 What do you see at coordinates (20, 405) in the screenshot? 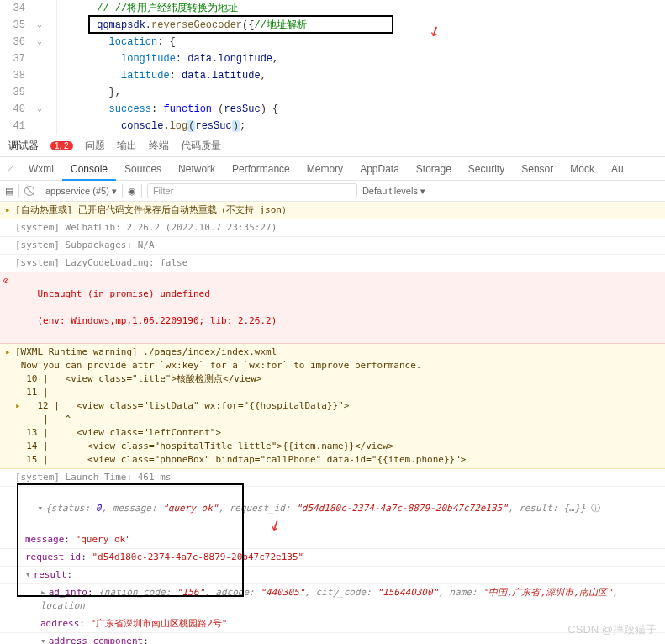
I see `expand-toggle: ▸` at bounding box center [20, 405].